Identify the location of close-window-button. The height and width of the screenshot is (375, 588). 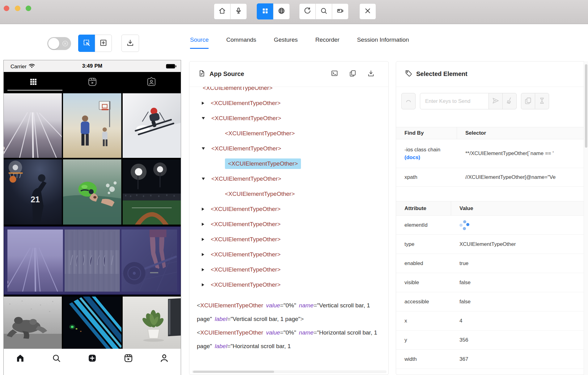
(6, 8).